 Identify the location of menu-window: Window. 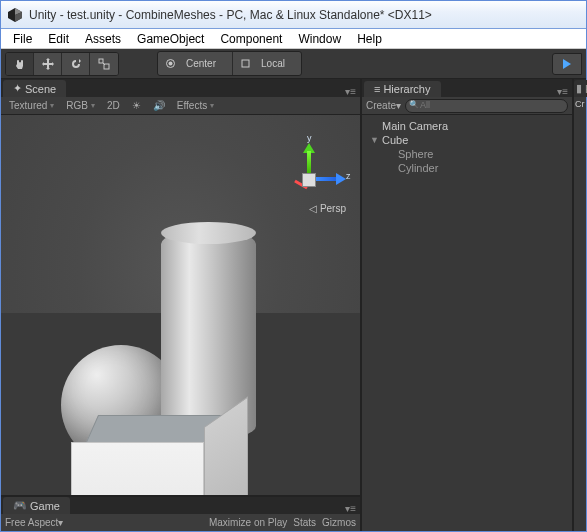
(320, 39).